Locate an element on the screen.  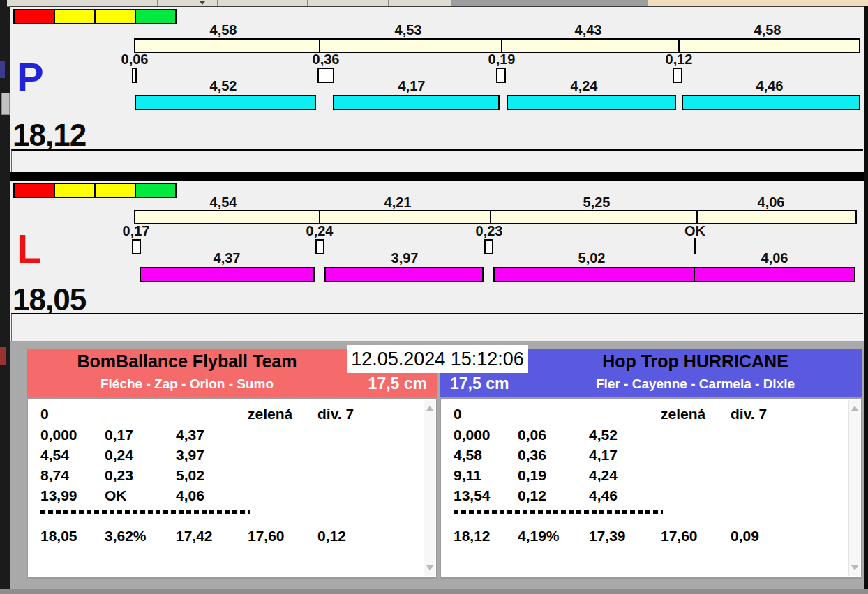
run-time-cell: 3,97 is located at coordinates (190, 455).